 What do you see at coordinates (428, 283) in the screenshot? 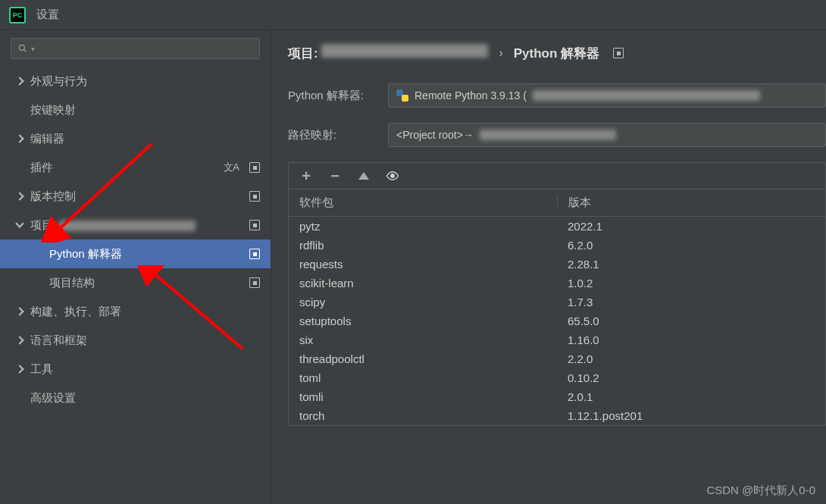
I see `package-name: scikit-learn` at bounding box center [428, 283].